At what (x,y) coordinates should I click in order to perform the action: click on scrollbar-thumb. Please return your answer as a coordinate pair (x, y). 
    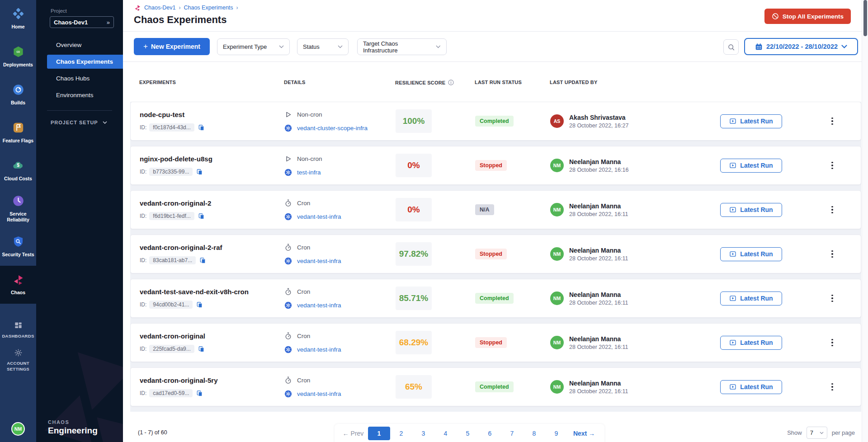
    Looking at the image, I should click on (865, 18).